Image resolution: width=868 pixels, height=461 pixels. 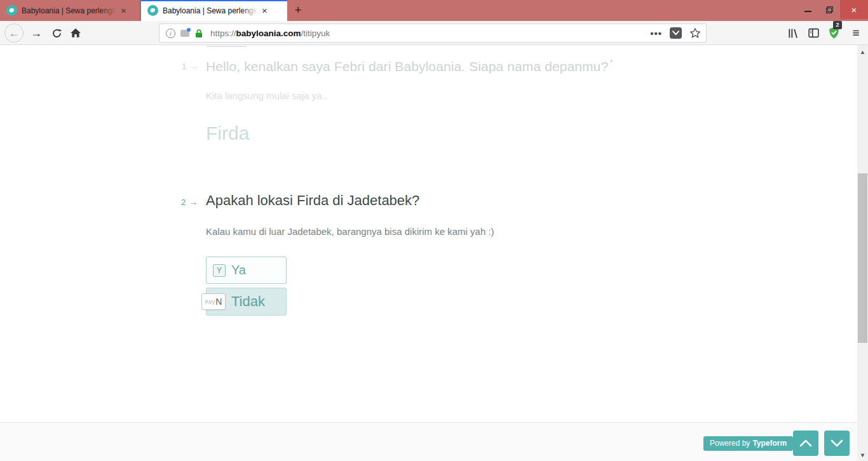 I want to click on question-1-marker: 1 →, so click(x=190, y=66).